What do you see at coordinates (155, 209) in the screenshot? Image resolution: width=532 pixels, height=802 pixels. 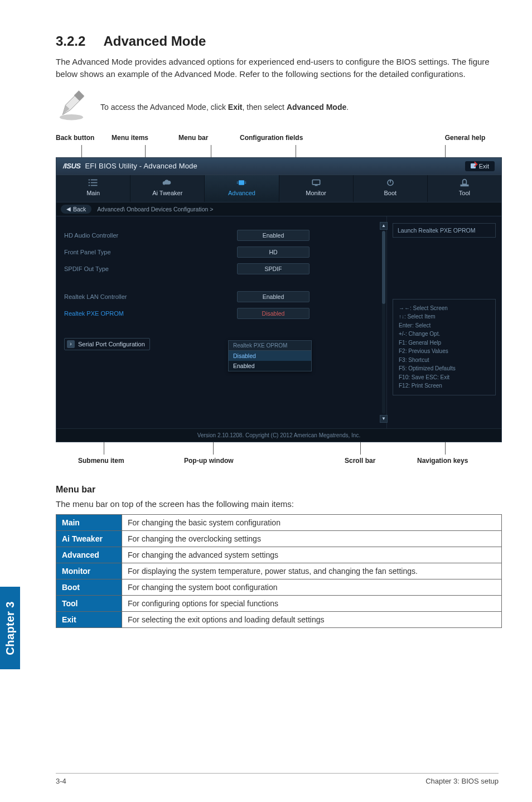 I see `breadcrumb-text: Advanced\ Onboard Devices Configuration …` at bounding box center [155, 209].